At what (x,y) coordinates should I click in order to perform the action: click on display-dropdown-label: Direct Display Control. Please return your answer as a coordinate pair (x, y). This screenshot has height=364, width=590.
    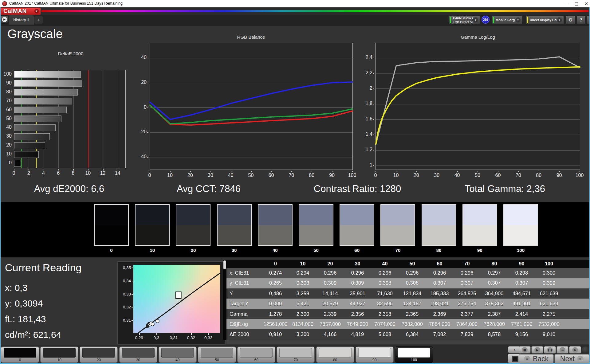
    Looking at the image, I should click on (543, 20).